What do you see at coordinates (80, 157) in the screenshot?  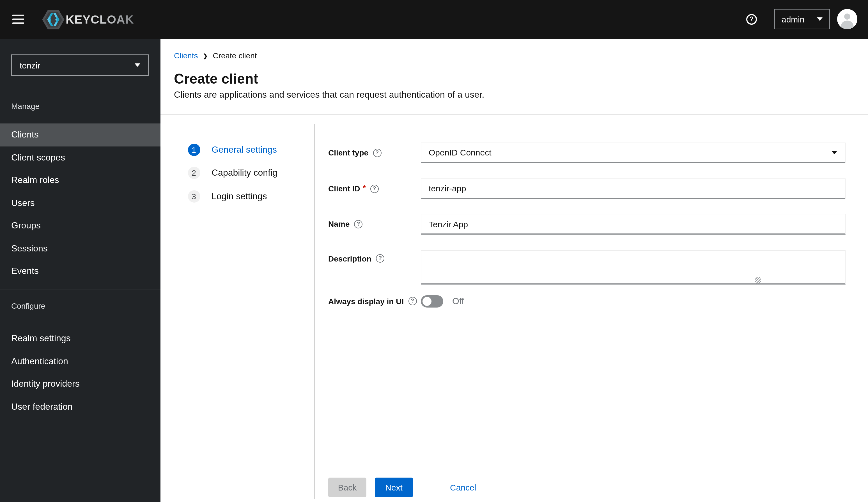 I see `sidebar-item-client-scopes: Client scopes` at bounding box center [80, 157].